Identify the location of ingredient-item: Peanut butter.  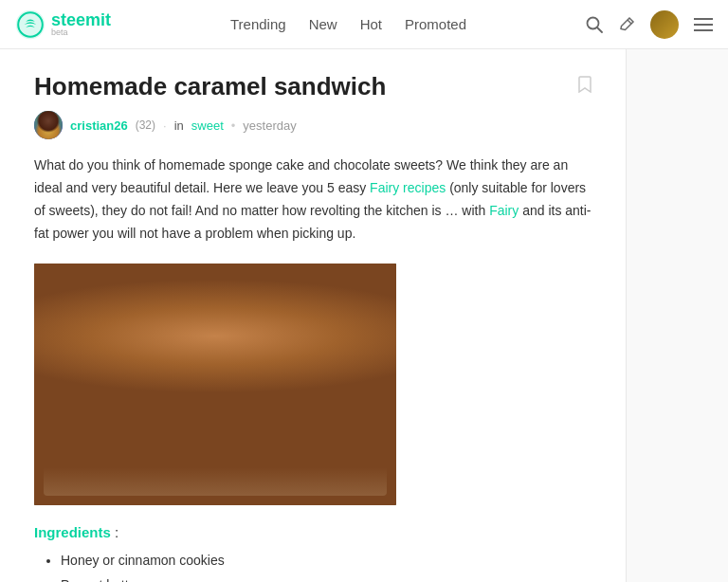
(326, 578).